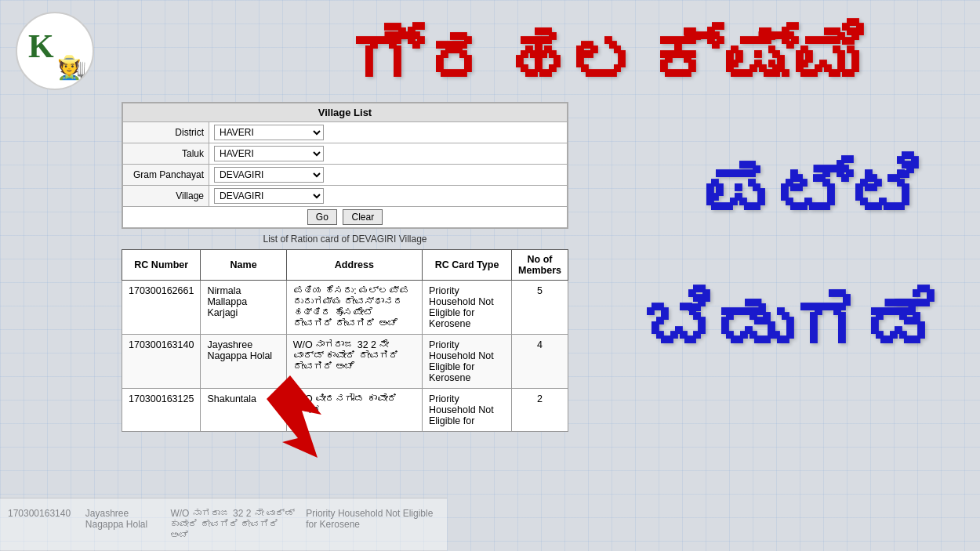  I want to click on form-title: Village List, so click(345, 113).